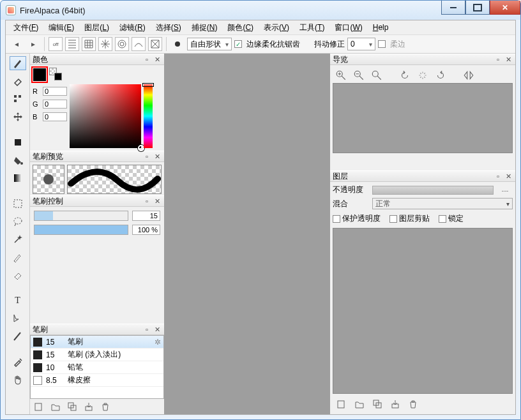  I want to click on nav-next-button: ▸, so click(33, 44).